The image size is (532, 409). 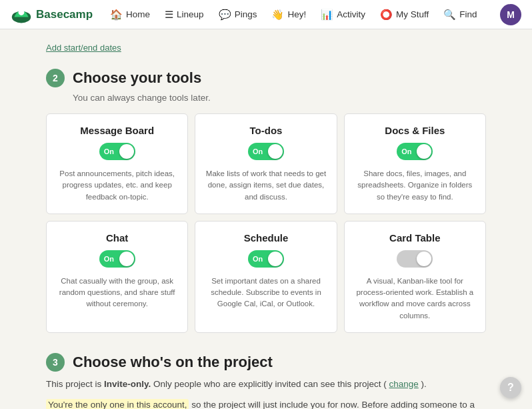 I want to click on change-link: change, so click(x=404, y=384).